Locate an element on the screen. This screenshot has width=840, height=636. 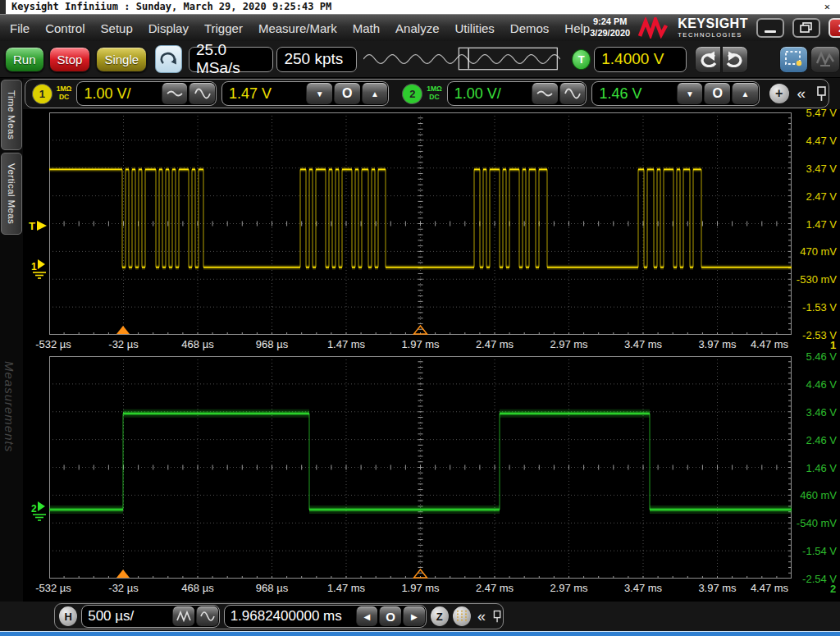
menu-item-analyze: Analyze is located at coordinates (417, 28).